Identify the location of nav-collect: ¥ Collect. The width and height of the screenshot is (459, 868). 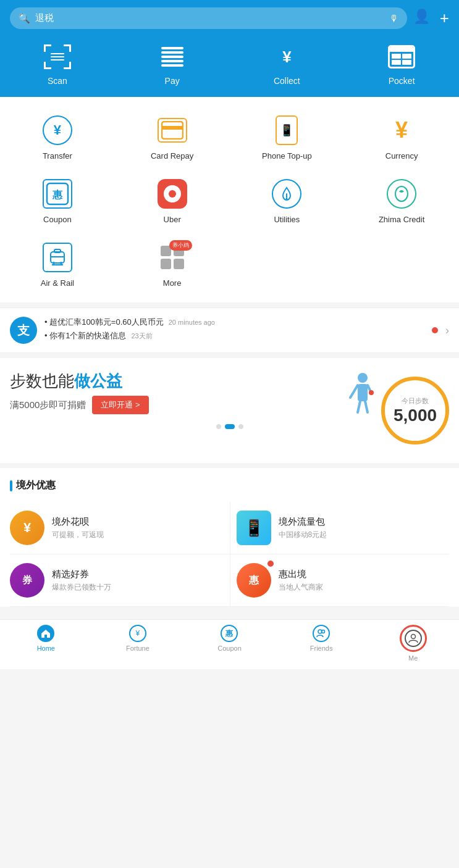
(287, 64).